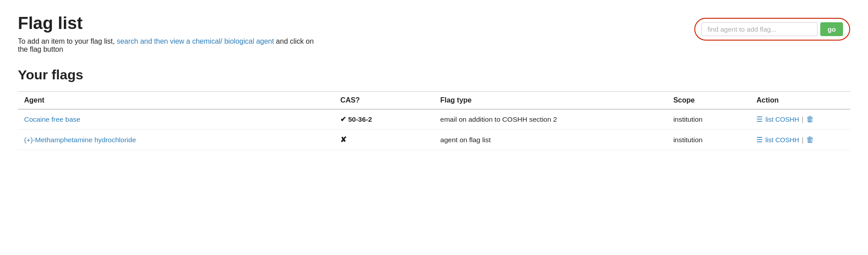 The width and height of the screenshot is (868, 255). What do you see at coordinates (800, 101) in the screenshot?
I see `col-header-action: Action` at bounding box center [800, 101].